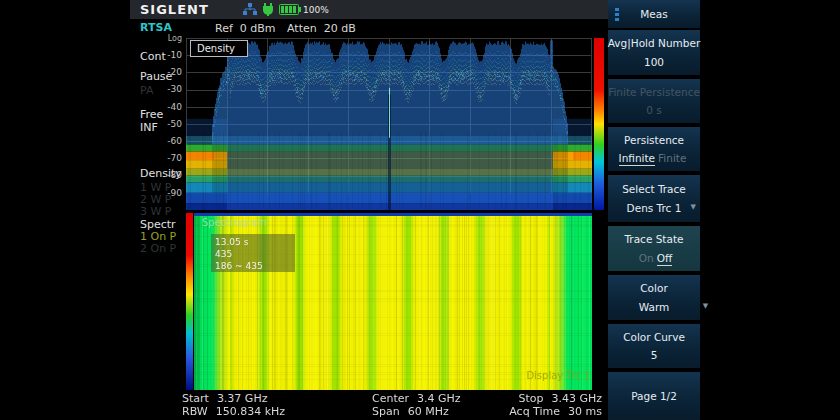  What do you see at coordinates (410, 412) in the screenshot?
I see `span-value: Span60 MHz` at bounding box center [410, 412].